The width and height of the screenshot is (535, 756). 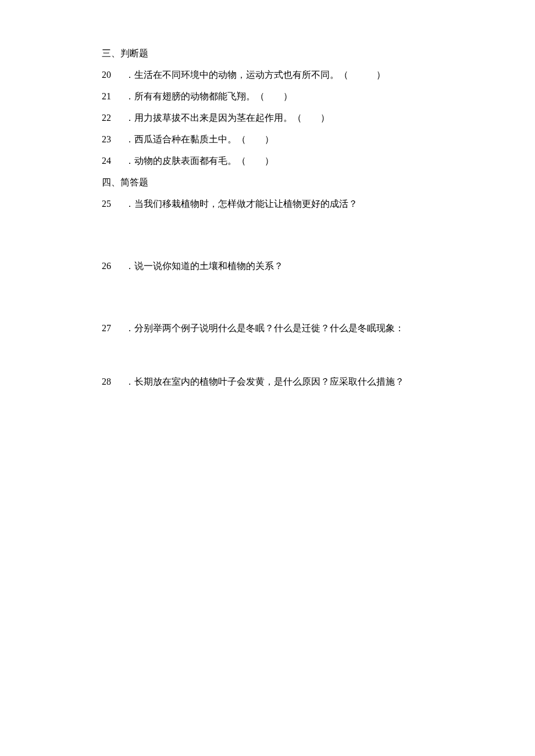 What do you see at coordinates (276, 53) in the screenshot?
I see `section-3-heading: 三、判断题` at bounding box center [276, 53].